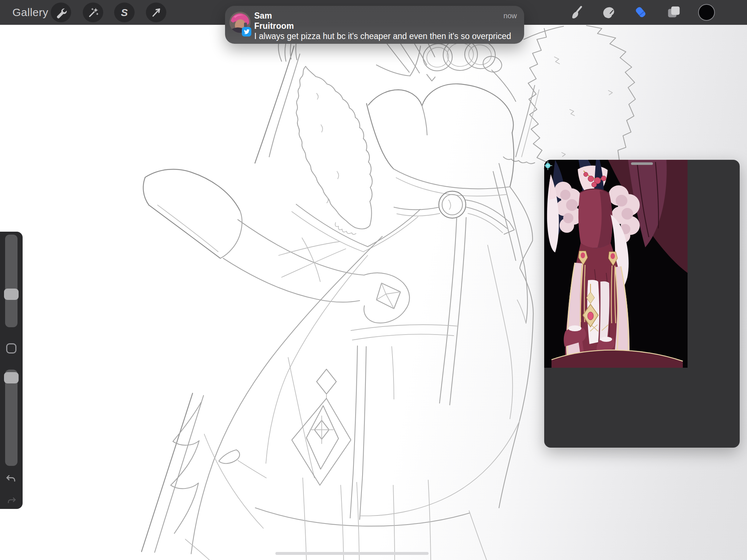 Image resolution: width=747 pixels, height=560 pixels. I want to click on smudge-icon, so click(608, 12).